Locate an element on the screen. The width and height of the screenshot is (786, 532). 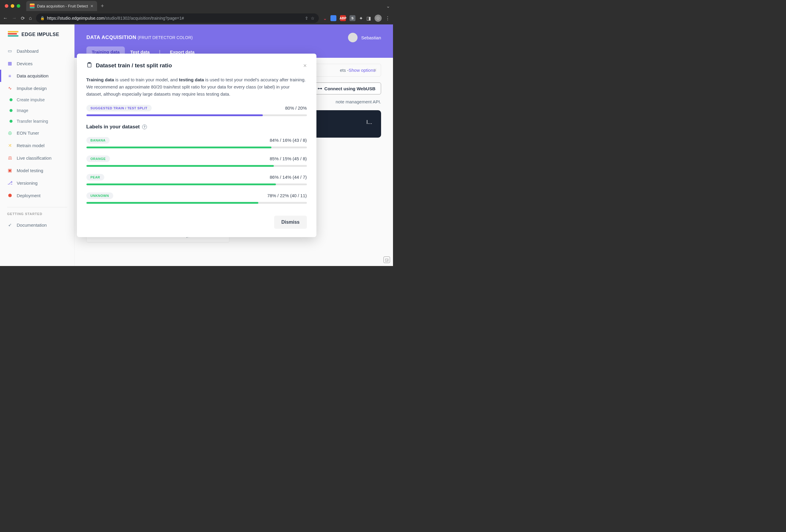
url-text: https://studio.edgeimpulse.com/studio/81… is located at coordinates (116, 18).